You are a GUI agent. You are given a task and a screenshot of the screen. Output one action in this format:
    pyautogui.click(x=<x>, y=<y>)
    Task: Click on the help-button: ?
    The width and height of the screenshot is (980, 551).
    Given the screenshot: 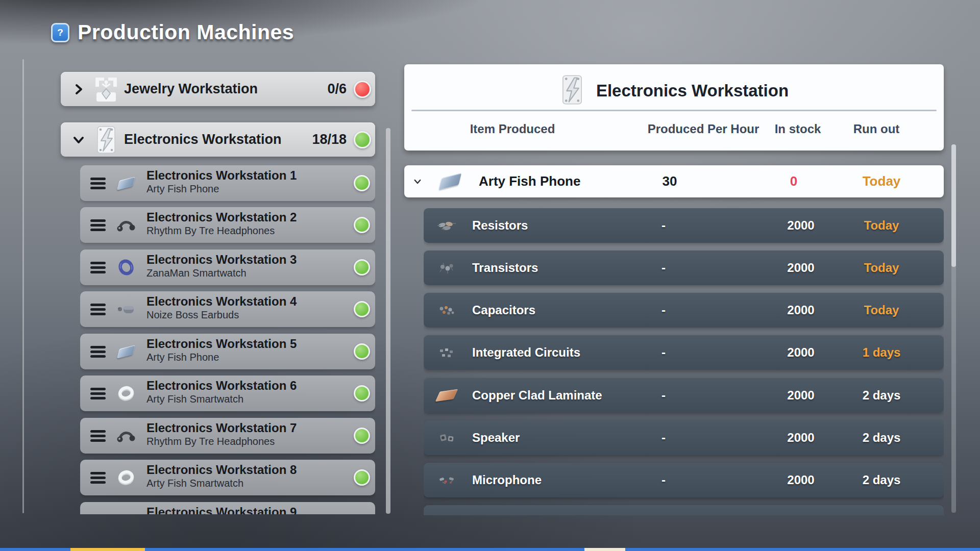 What is the action you would take?
    pyautogui.click(x=60, y=33)
    